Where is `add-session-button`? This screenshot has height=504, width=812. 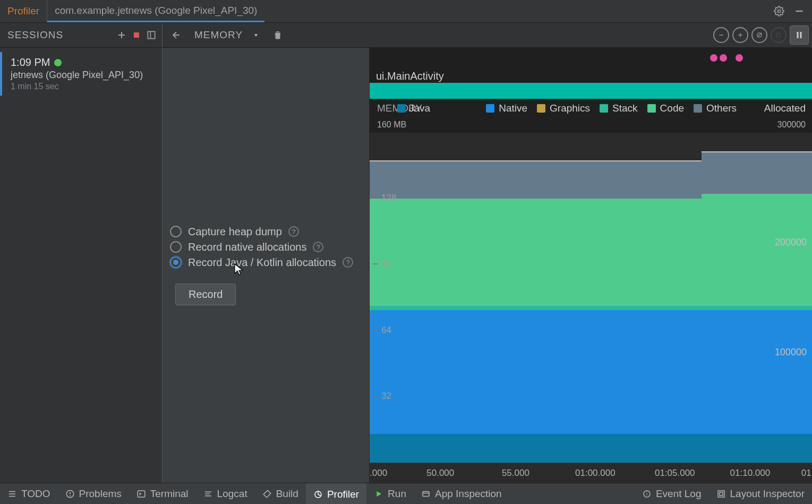 add-session-button is located at coordinates (122, 35).